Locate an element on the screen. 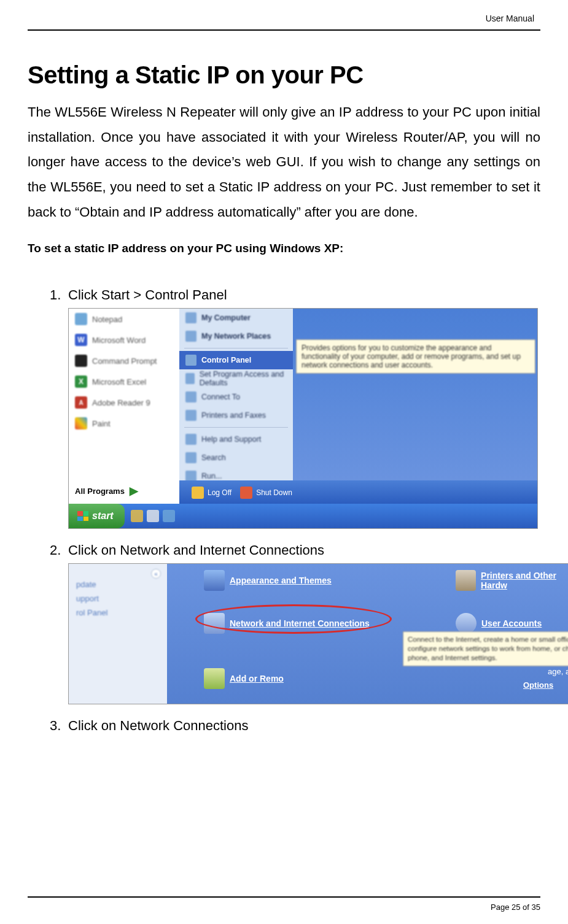  computer-icon is located at coordinates (191, 318).